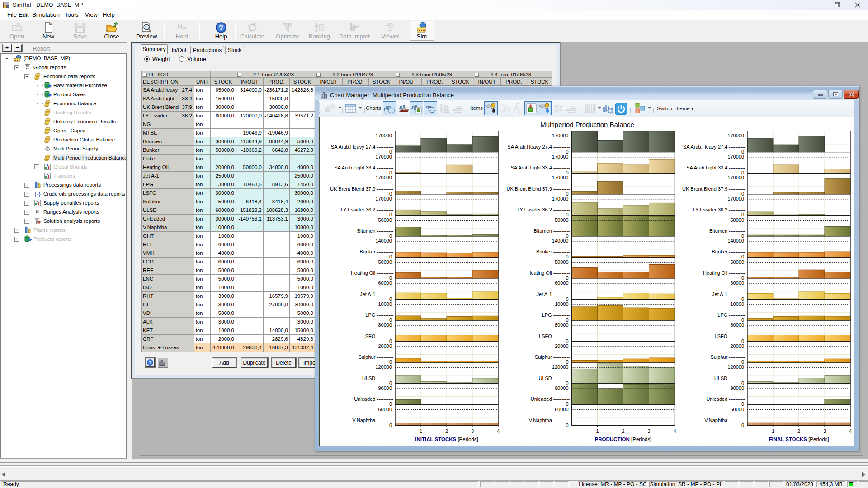 The height and width of the screenshot is (488, 868). I want to click on svg-text: FINAL STOCKS [Periods], so click(798, 439).